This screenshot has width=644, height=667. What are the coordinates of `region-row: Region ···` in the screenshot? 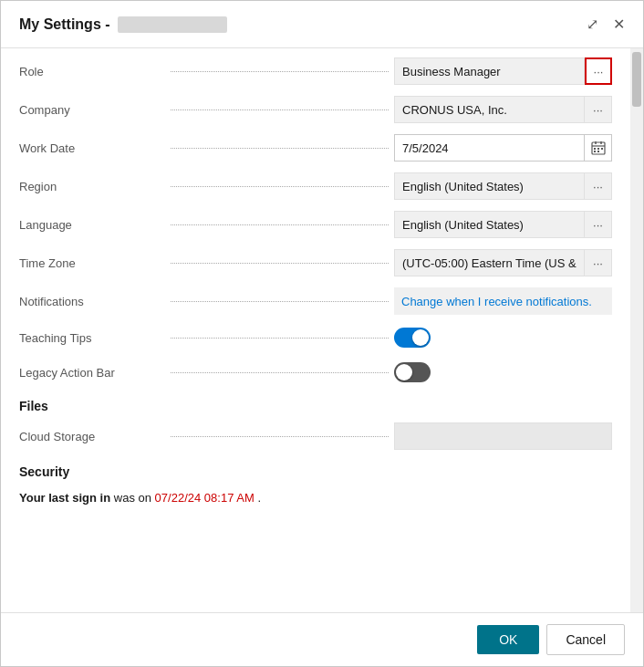 It's located at (316, 186).